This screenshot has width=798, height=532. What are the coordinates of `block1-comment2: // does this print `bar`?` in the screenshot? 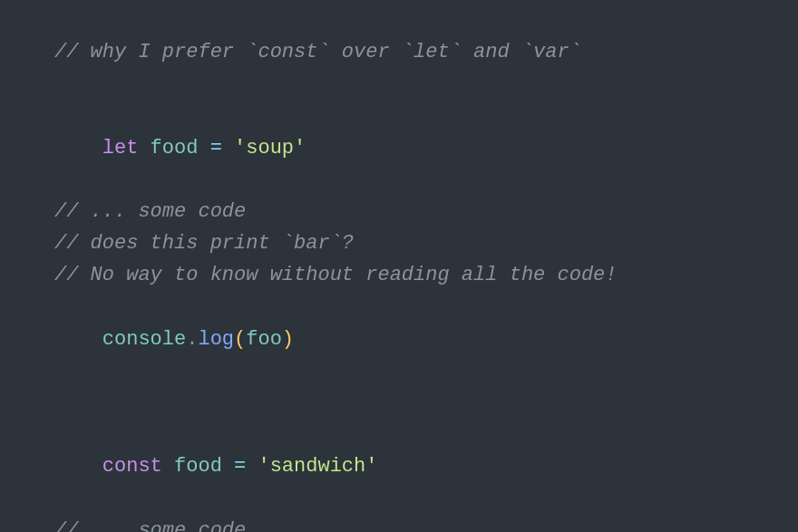 It's located at (399, 243).